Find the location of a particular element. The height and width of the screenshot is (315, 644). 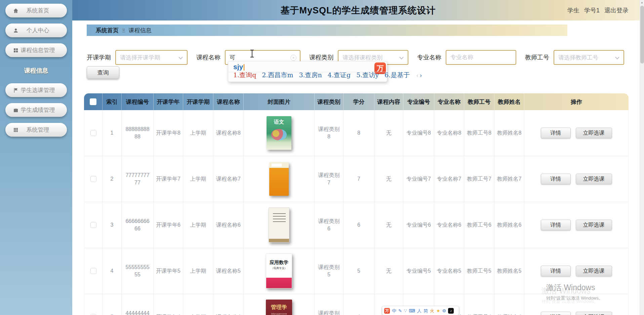

sidebar-item-grades-mgmt: 学生成绩管理 is located at coordinates (36, 110).